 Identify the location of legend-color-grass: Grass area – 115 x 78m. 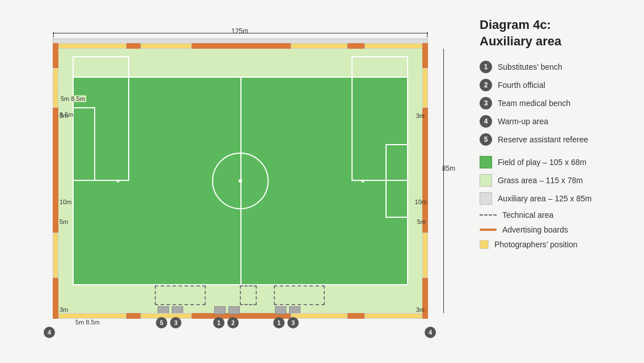
(556, 180).